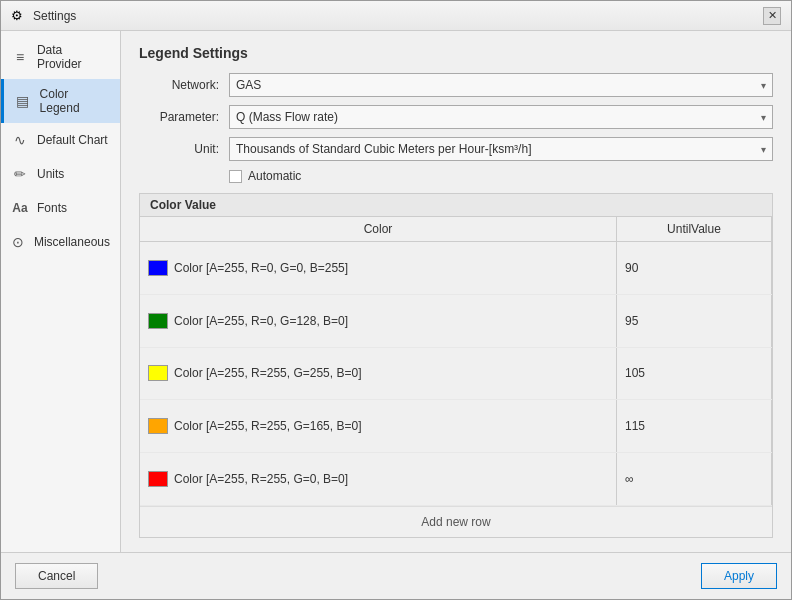 Image resolution: width=792 pixels, height=600 pixels. What do you see at coordinates (694, 230) in the screenshot?
I see `col-header-until: UntilValue` at bounding box center [694, 230].